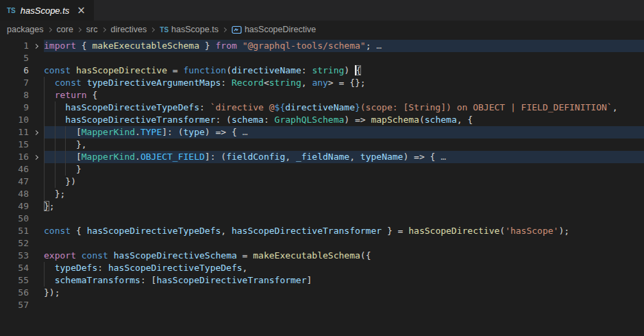 The height and width of the screenshot is (336, 644). I want to click on tab-hasscope: TS hasScope.ts ×, so click(47, 10).